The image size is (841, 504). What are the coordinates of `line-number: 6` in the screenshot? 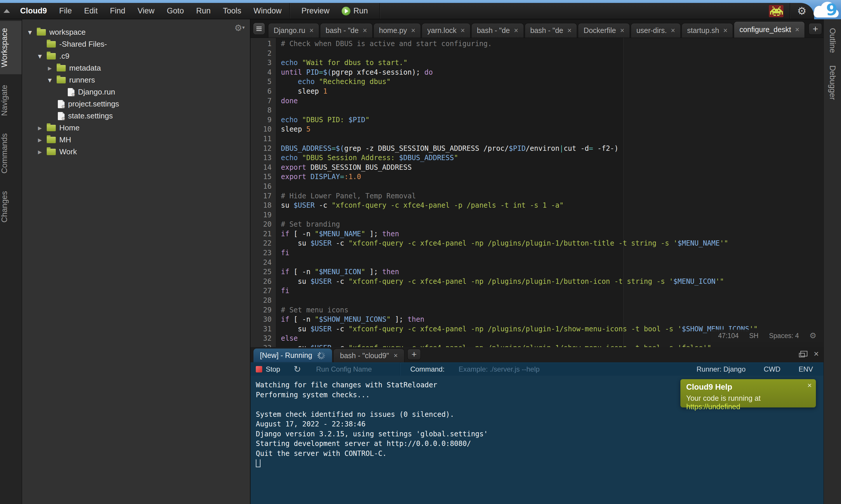 It's located at (263, 91).